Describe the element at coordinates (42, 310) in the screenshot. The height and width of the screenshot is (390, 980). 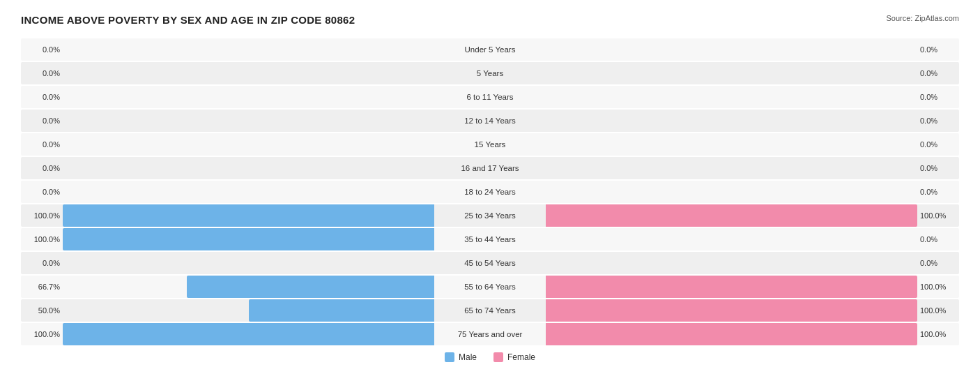
I see `male-value-label: 50.0%` at that location.